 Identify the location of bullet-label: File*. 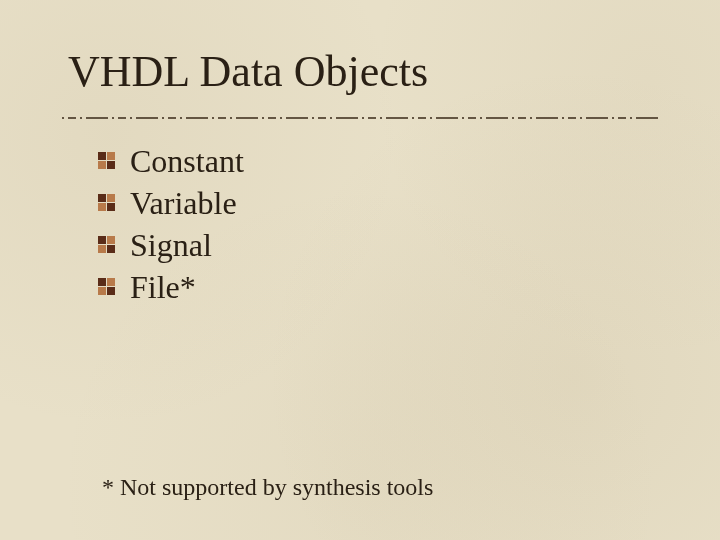
(163, 287).